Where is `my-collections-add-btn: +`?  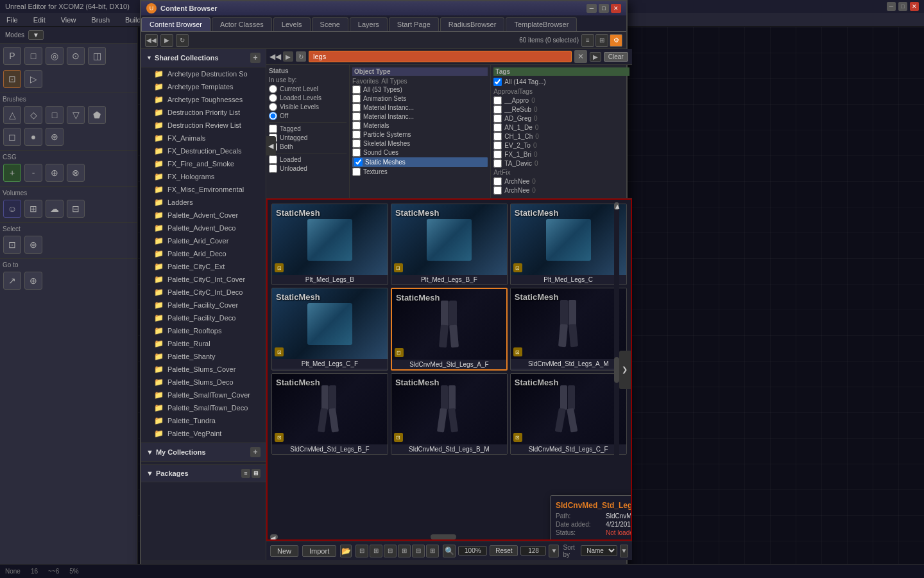
my-collections-add-btn: + is located at coordinates (255, 452).